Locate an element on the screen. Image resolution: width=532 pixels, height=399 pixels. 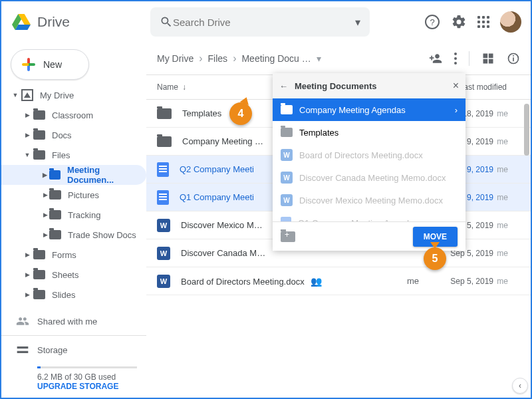
callout-5: 5 is located at coordinates (435, 259).